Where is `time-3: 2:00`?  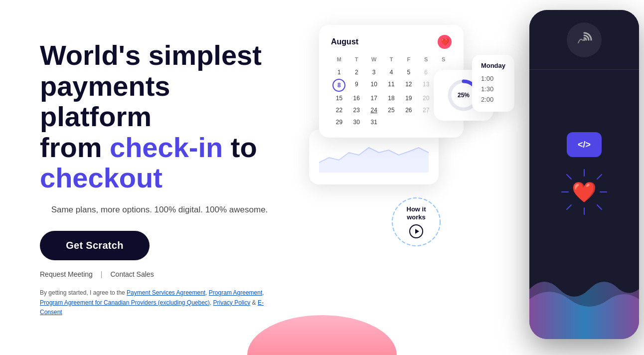
time-3: 2:00 is located at coordinates (493, 100).